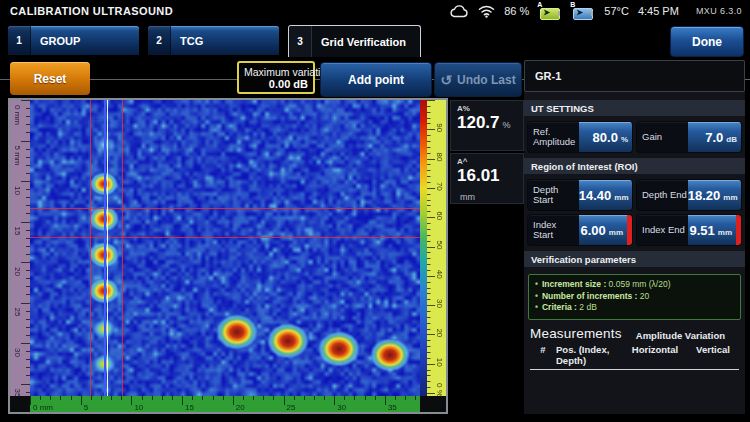 This screenshot has height=422, width=750. Describe the element at coordinates (634, 138) in the screenshot. I see `ut-settings-fields: Ref. Amplitude 80.0% Gain 7.0dB` at that location.